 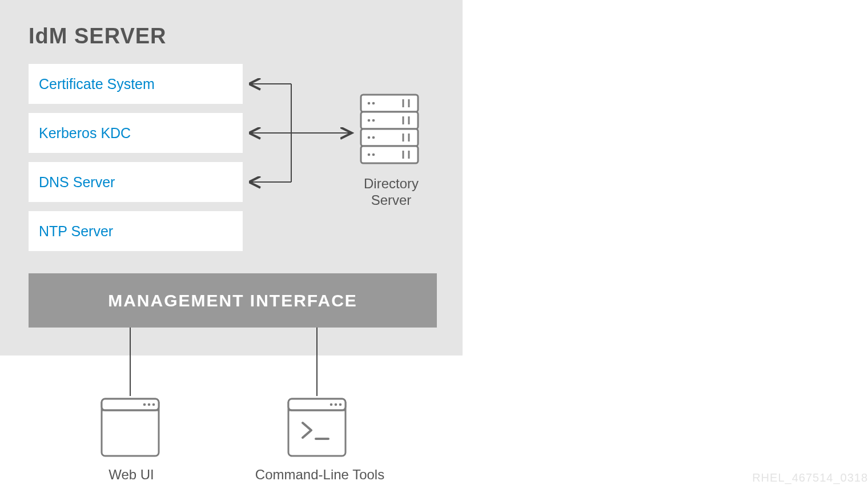 What do you see at coordinates (136, 133) in the screenshot?
I see `service-kerberos-kdc: Kerberos KDC` at bounding box center [136, 133].